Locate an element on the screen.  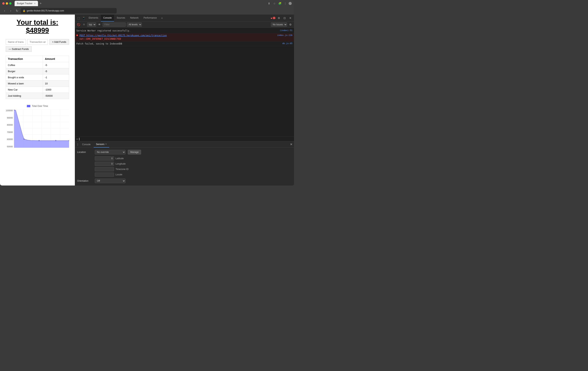
console-cursor is located at coordinates (79, 139).